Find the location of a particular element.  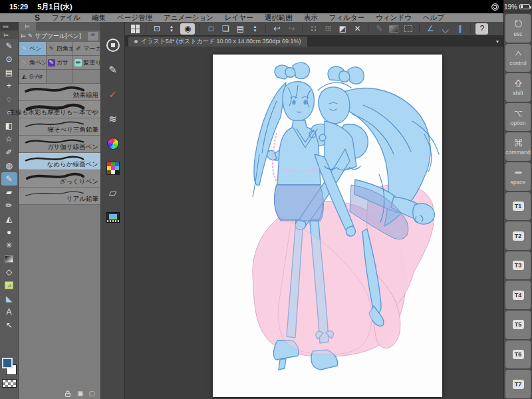

menu-layer: レイヤー is located at coordinates (239, 18).